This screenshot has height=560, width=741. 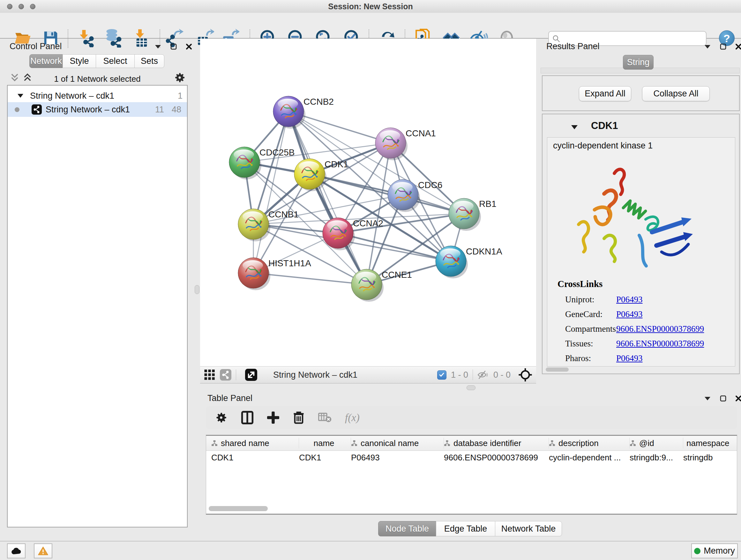 I want to click on results-horizontal-scrollbar, so click(x=557, y=370).